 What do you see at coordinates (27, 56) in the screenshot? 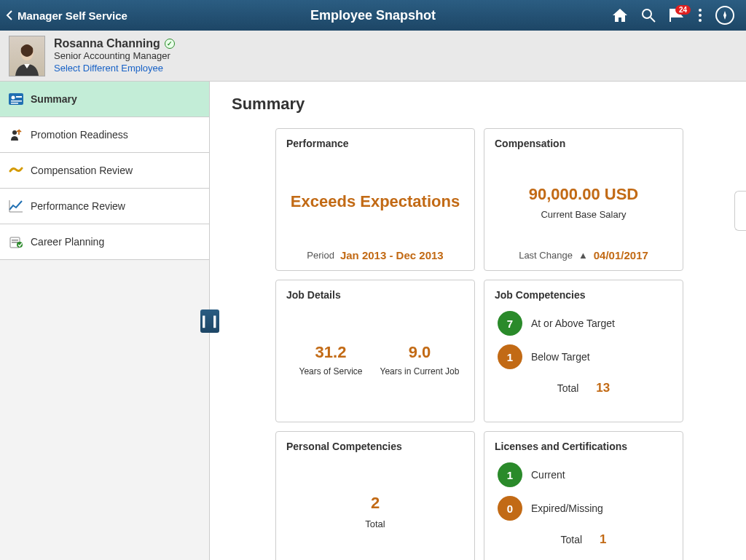
I see `employee-avatar` at bounding box center [27, 56].